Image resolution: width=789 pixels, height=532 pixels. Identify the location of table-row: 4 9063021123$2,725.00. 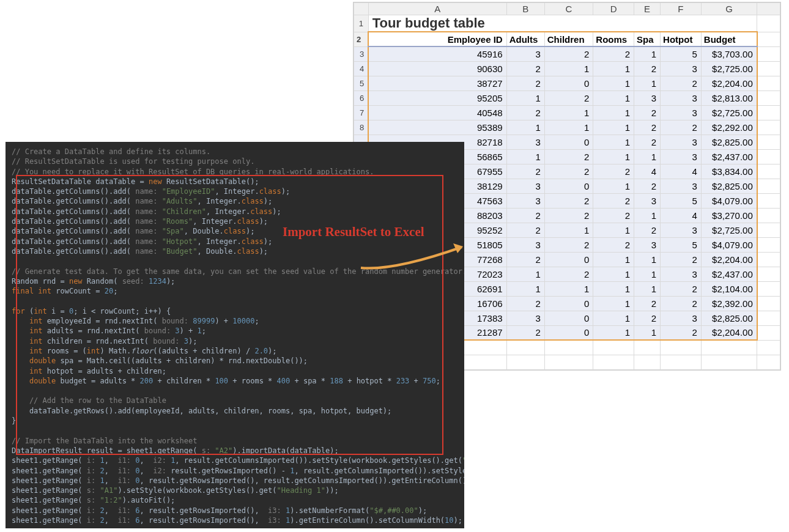
(568, 68).